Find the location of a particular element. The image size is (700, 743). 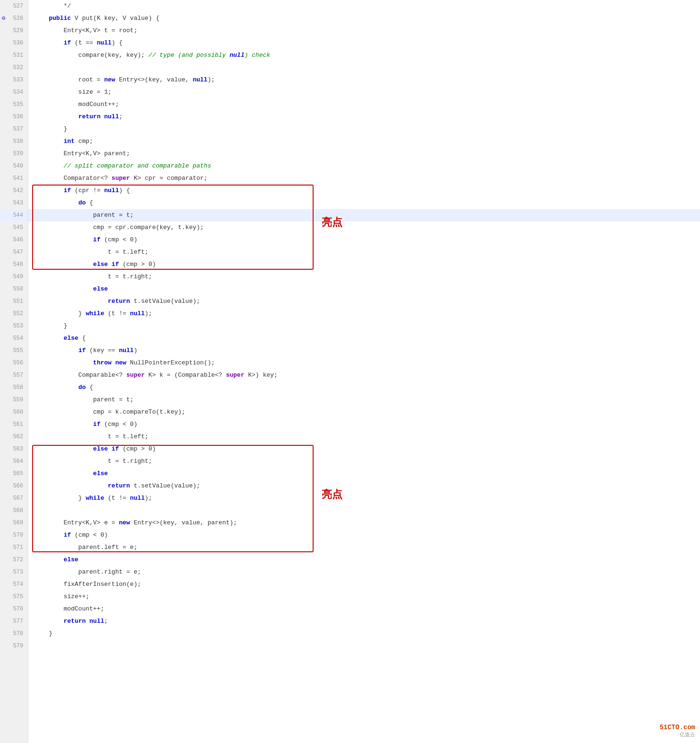

line-number: 541 is located at coordinates (14, 178).